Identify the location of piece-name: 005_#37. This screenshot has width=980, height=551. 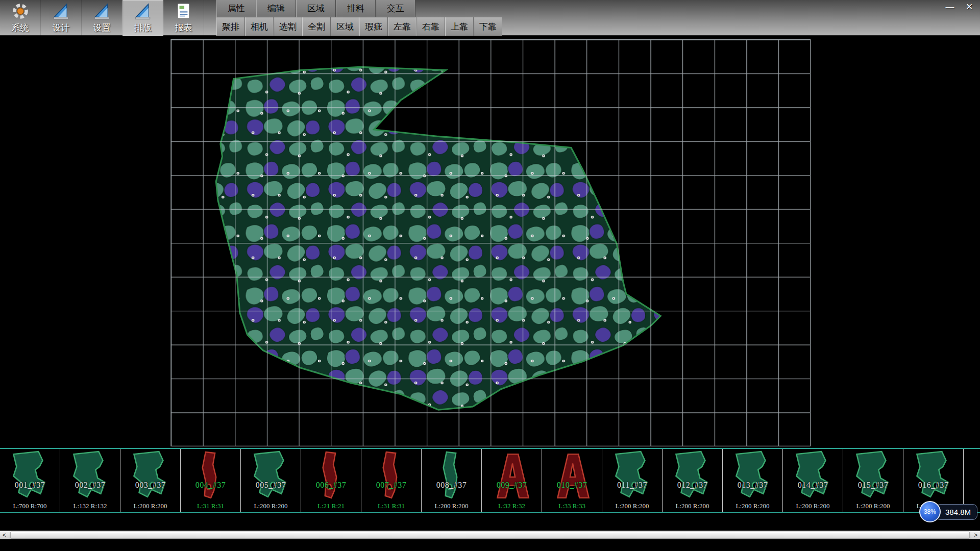
(271, 485).